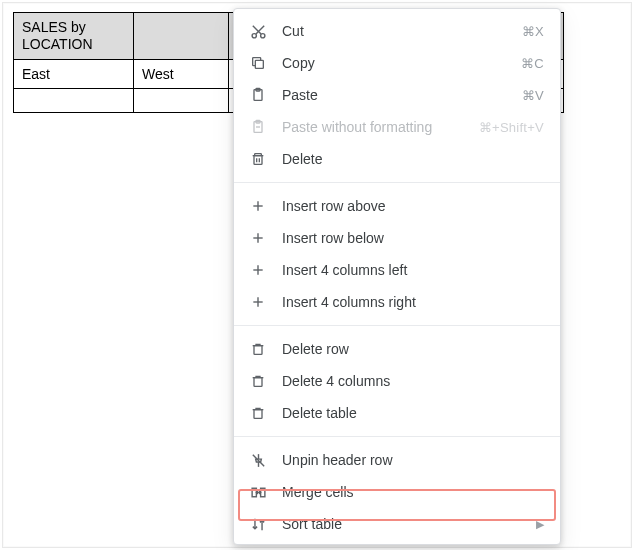 This screenshot has height=550, width=634. Describe the element at coordinates (397, 302) in the screenshot. I see `menu-item-insert-columns-right: Insert 4 columns right` at that location.